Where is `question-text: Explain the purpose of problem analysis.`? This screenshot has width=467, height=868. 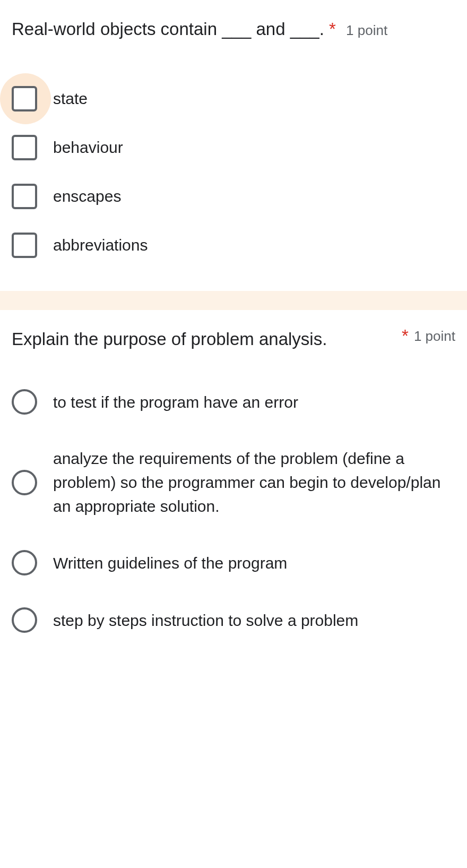
question-text: Explain the purpose of problem analysis. is located at coordinates (169, 339).